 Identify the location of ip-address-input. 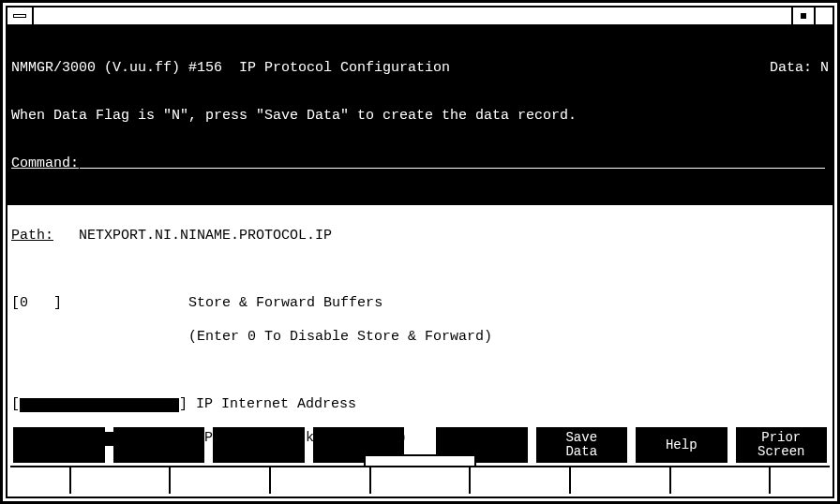
(99, 405).